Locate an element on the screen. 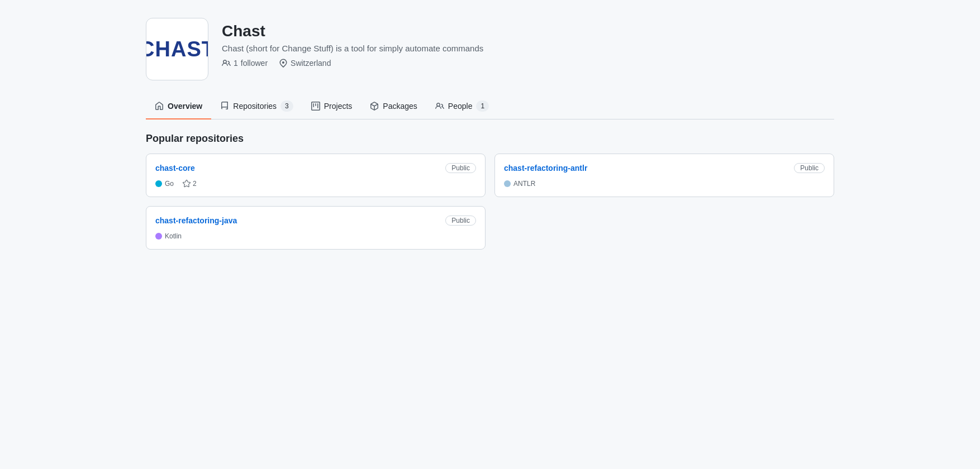 The height and width of the screenshot is (469, 980). repo-name-chast-refactoring-java: chast-refactoring-java is located at coordinates (196, 221).